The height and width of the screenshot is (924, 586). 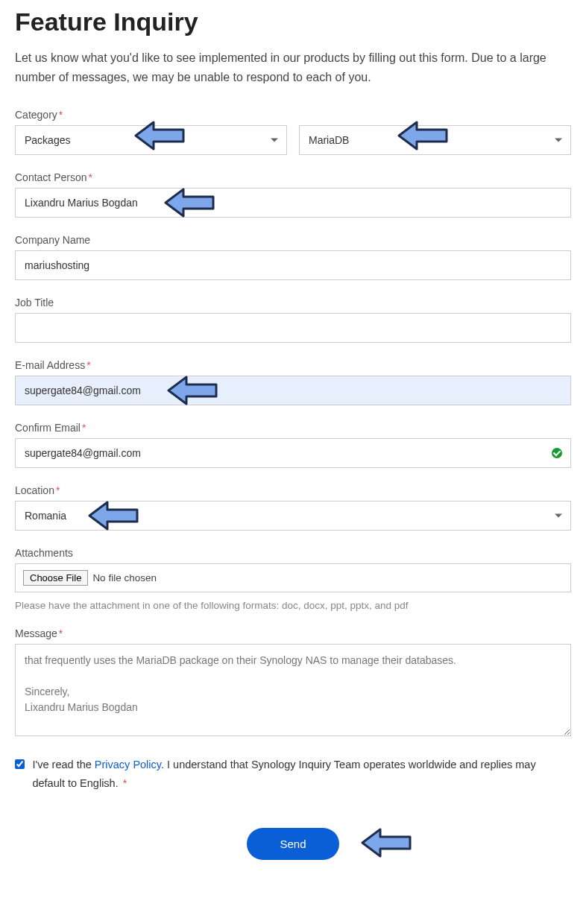 What do you see at coordinates (293, 67) in the screenshot?
I see `intro-text: Let us know what you'd like to see imple…` at bounding box center [293, 67].